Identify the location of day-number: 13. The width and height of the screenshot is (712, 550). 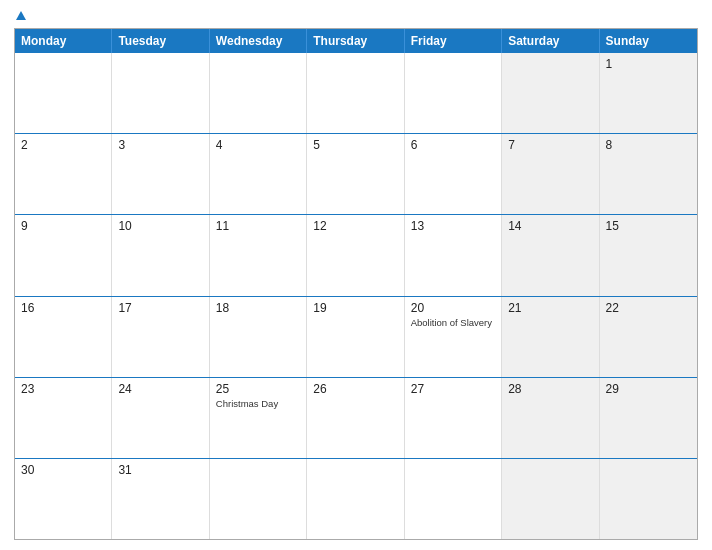
(453, 226).